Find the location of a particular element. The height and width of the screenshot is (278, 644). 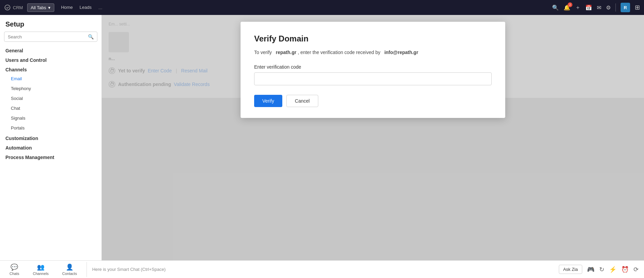

input-label: Enter verification code is located at coordinates (373, 67).